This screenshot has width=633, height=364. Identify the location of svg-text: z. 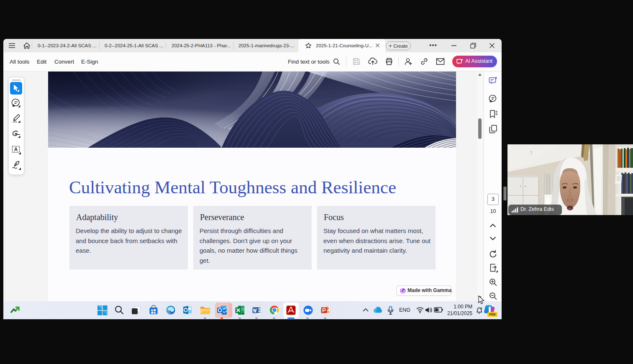
(482, 308).